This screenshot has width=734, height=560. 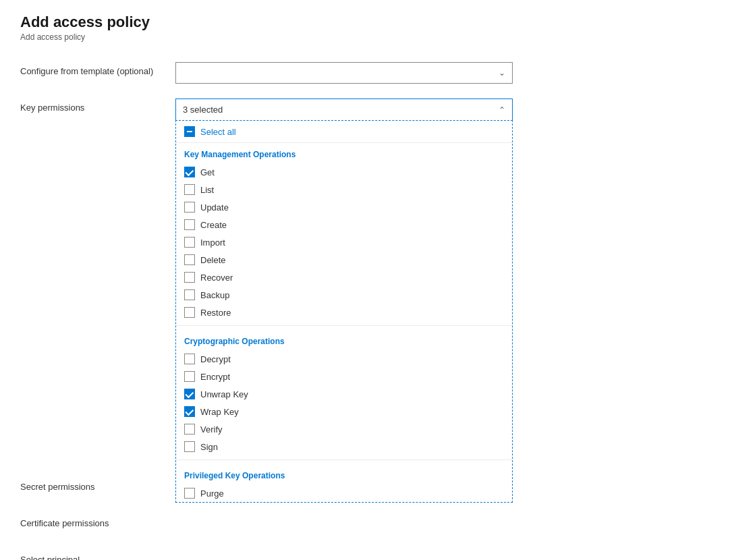 I want to click on checkbox-wrap-key-label: Wrap Key, so click(x=220, y=412).